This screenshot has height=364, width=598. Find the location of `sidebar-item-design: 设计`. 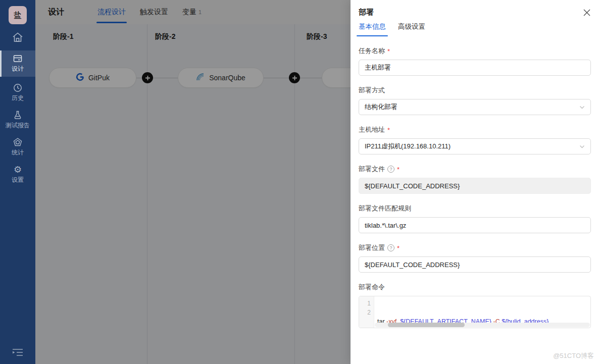

sidebar-item-design: 设计 is located at coordinates (18, 64).